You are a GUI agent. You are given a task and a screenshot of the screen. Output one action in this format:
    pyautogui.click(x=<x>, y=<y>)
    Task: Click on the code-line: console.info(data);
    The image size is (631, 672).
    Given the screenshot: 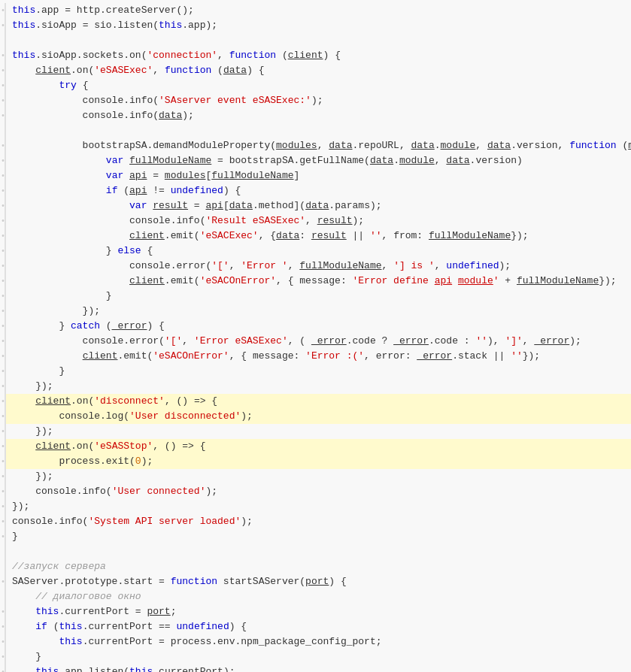 What is the action you would take?
    pyautogui.click(x=316, y=116)
    